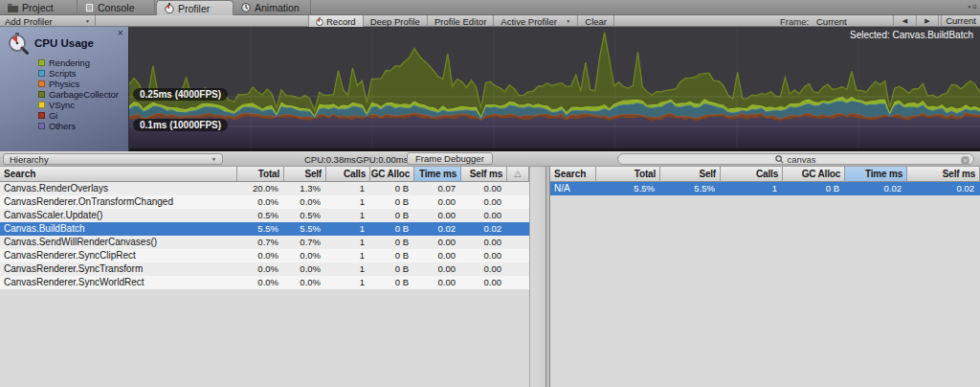 This screenshot has height=387, width=980. What do you see at coordinates (121, 33) in the screenshot?
I see `close-icon: ×` at bounding box center [121, 33].